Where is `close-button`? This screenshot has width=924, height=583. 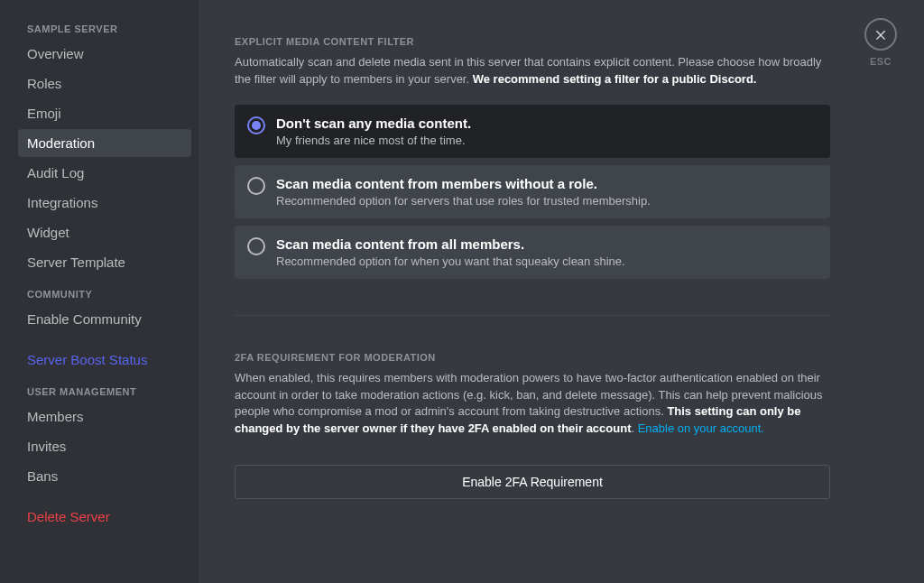
close-button is located at coordinates (881, 34).